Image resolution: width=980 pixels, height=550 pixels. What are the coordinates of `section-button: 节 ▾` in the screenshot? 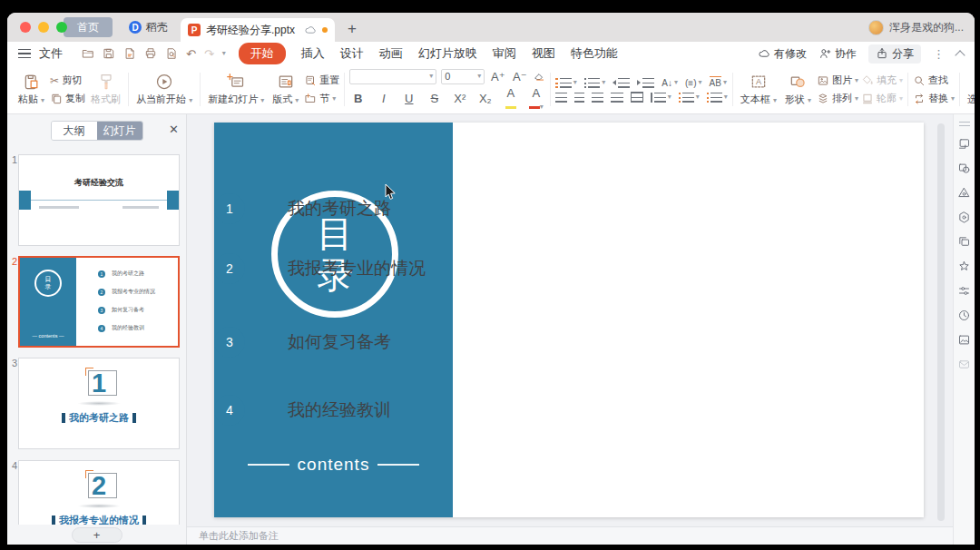 It's located at (321, 98).